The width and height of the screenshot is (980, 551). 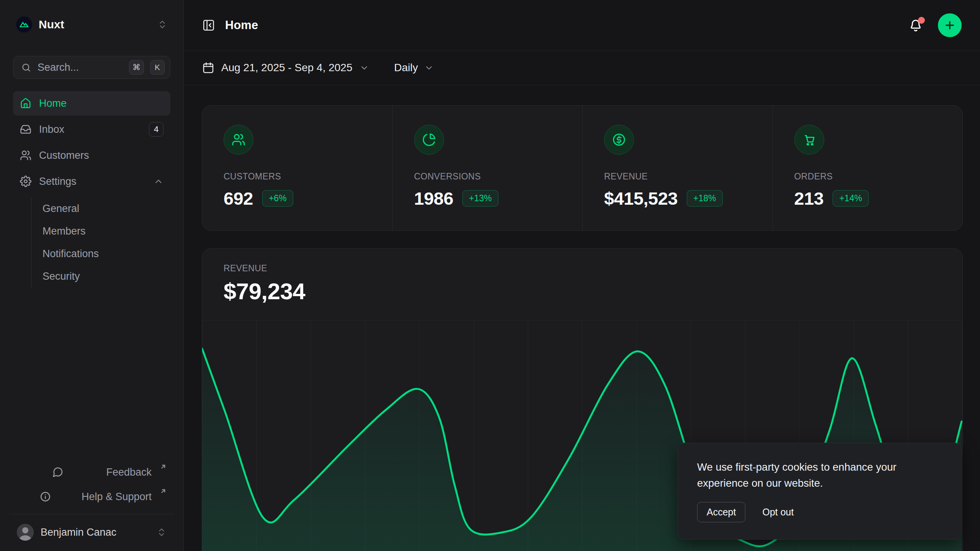 I want to click on panel-left-close-icon, so click(x=209, y=25).